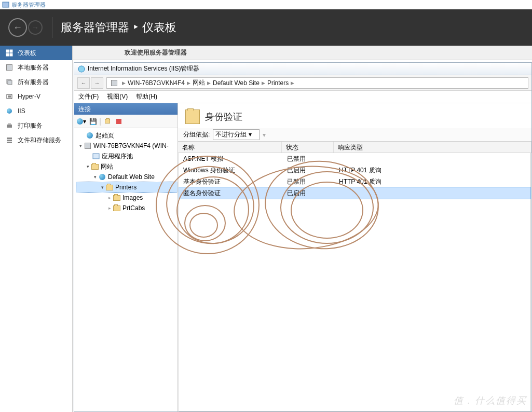  Describe the element at coordinates (303, 69) in the screenshot. I see `iis-titlebar: Internet Information Services (IIS)管理器` at that location.